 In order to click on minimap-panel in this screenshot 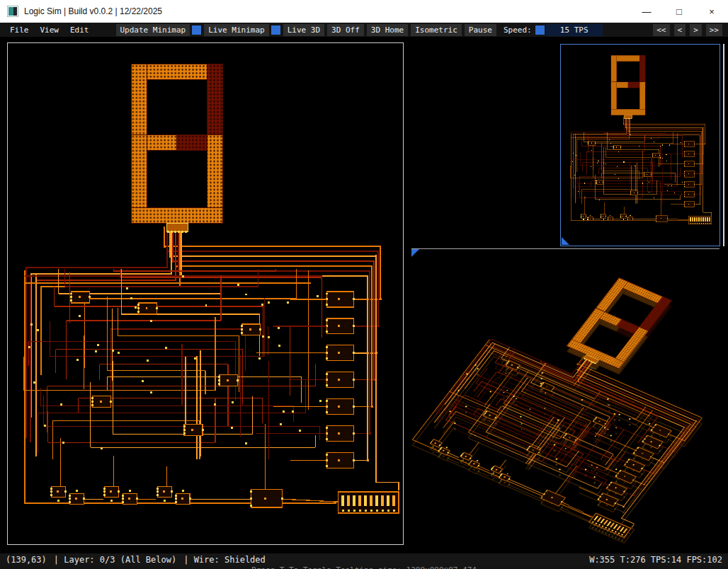, I will do `click(640, 145)`.